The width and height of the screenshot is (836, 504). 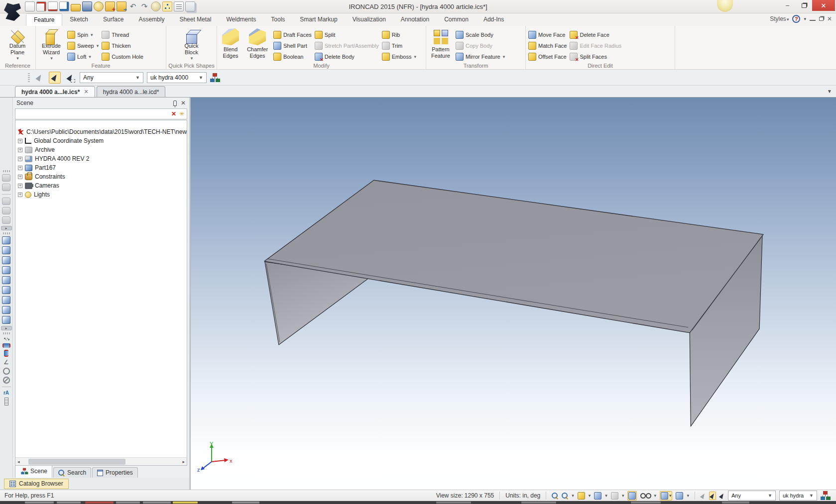 What do you see at coordinates (805, 19) in the screenshot?
I see `help-dropdown-arrow-icon: ▾` at bounding box center [805, 19].